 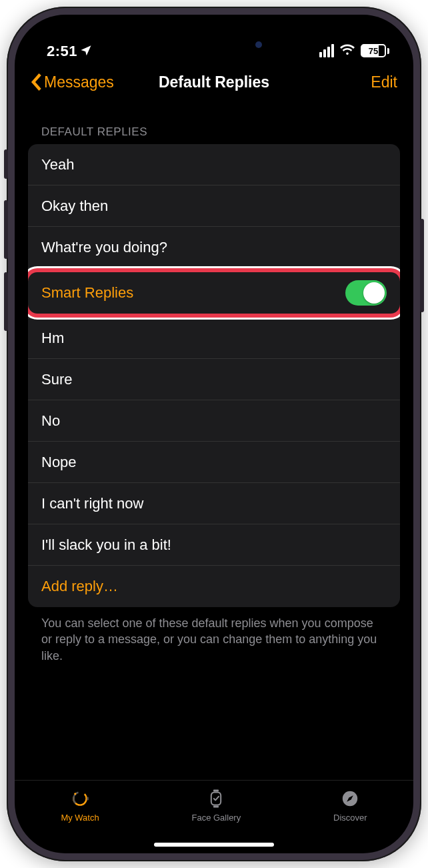 I want to click on section-footer: You can select one of these default repl…, so click(x=214, y=635).